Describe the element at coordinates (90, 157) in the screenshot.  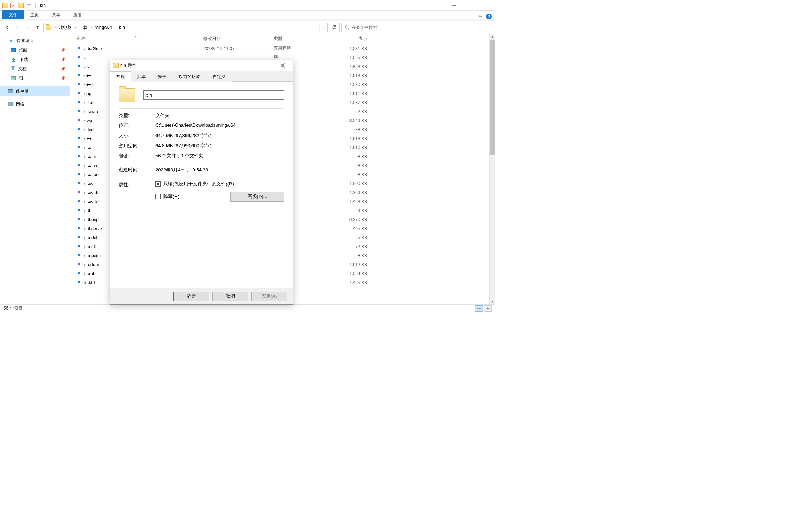
I see `file-name: gcc-ar` at that location.